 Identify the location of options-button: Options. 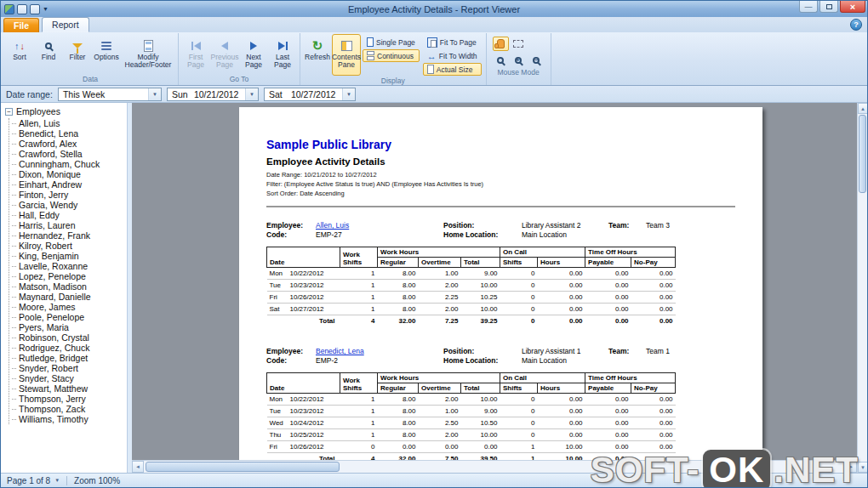
(106, 54).